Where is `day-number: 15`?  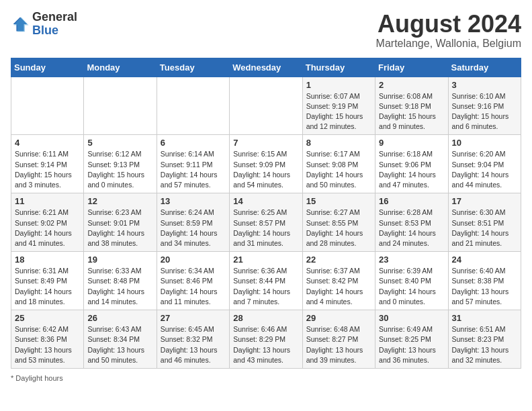
day-number: 15 is located at coordinates (339, 201).